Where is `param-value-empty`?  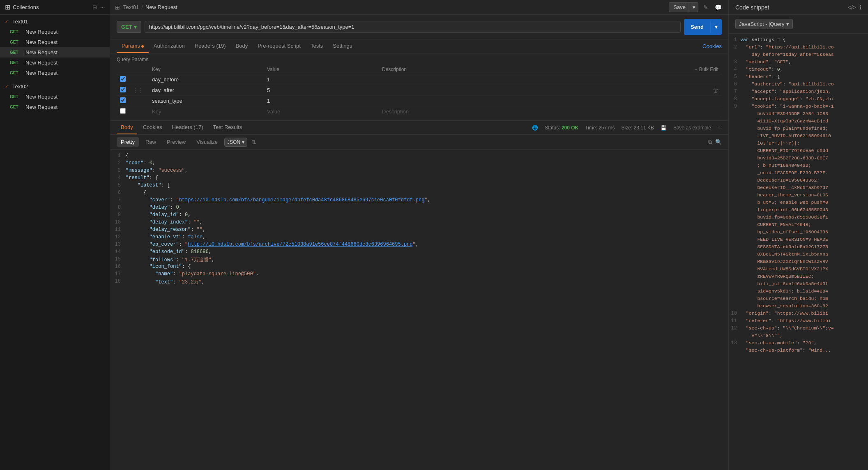 param-value-empty is located at coordinates (321, 112).